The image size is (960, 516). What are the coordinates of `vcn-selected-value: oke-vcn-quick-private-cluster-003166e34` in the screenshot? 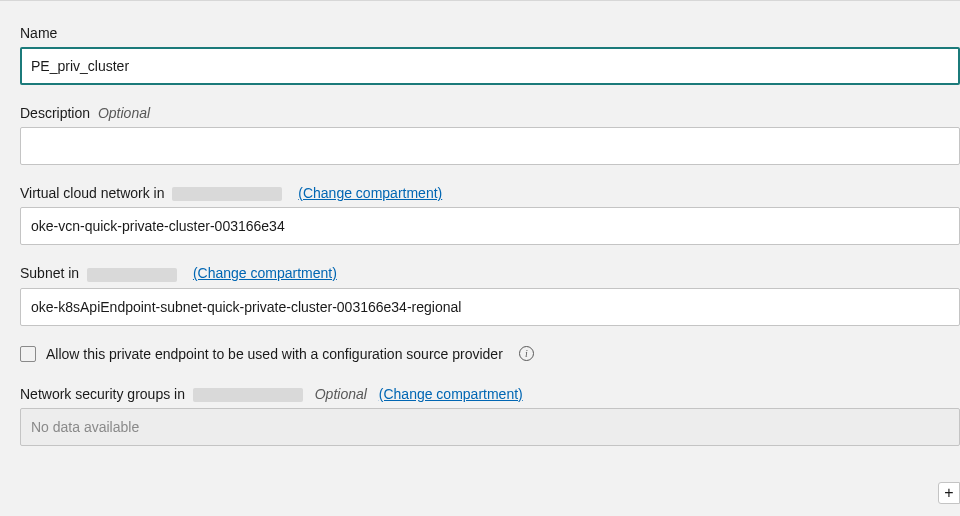 It's located at (158, 226).